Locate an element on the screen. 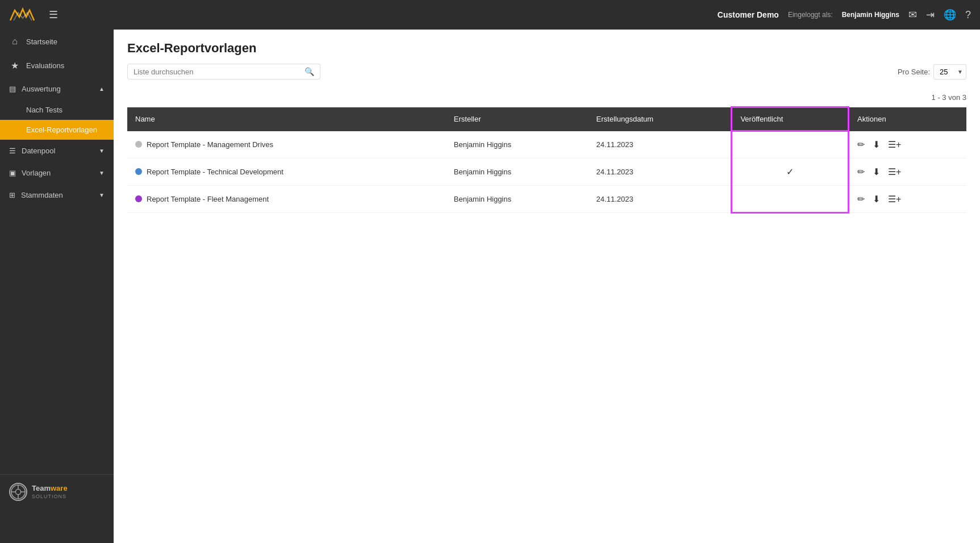 The image size is (980, 543). sidebar-item-nach-tests: Nach Tests is located at coordinates (57, 110).